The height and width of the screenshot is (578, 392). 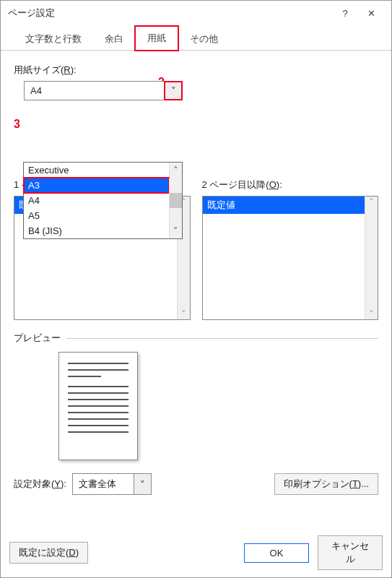 What do you see at coordinates (103, 484) in the screenshot?
I see `apply-to-value: 文書全体` at bounding box center [103, 484].